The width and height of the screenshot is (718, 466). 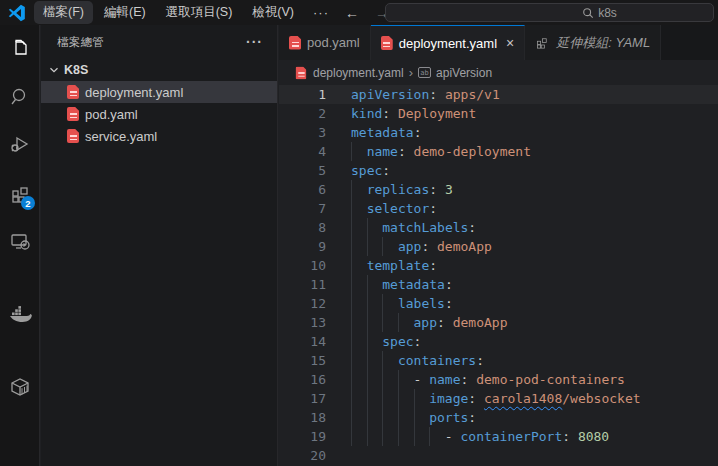 I want to click on line-number: 12, so click(x=302, y=304).